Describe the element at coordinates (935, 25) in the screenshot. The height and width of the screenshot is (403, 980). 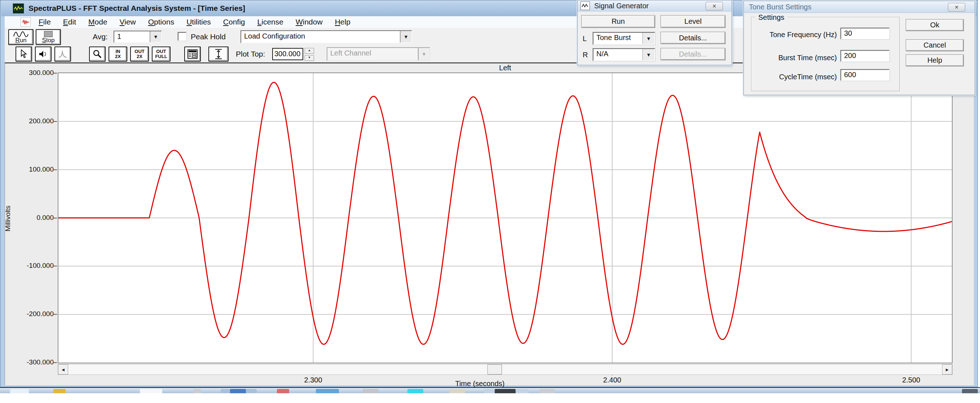
I see `ok-button: Ok` at that location.